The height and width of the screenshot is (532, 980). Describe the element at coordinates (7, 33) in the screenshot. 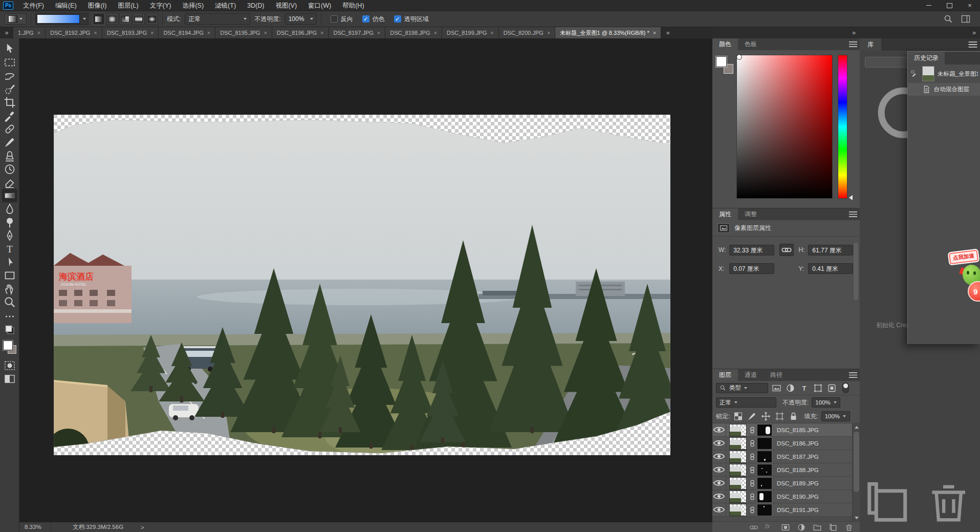

I see `tab-overflow-left: »` at that location.